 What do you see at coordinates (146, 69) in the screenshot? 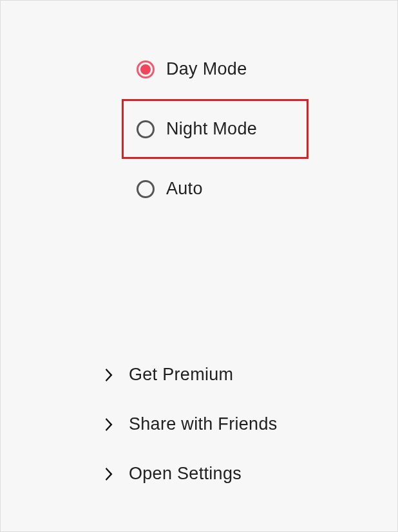
I see `radio-selected-icon` at bounding box center [146, 69].